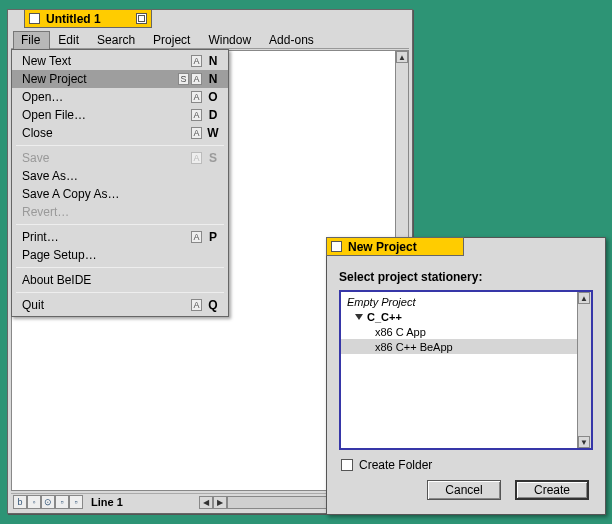 The height and width of the screenshot is (524, 612). Describe the element at coordinates (459, 346) in the screenshot. I see `tree-row: x86 C++ BeApp` at that location.